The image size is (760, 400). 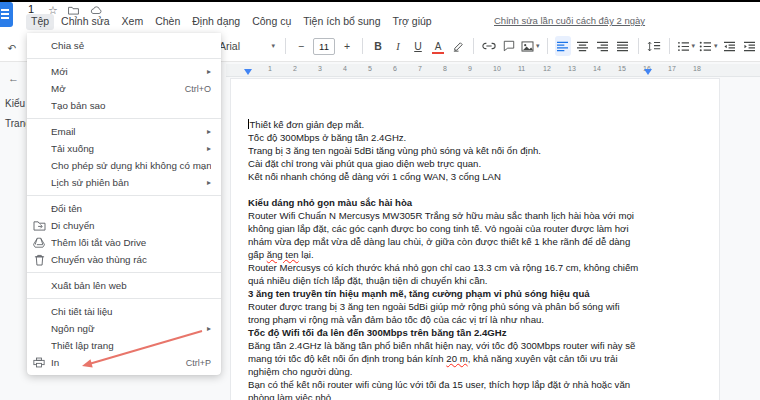 What do you see at coordinates (750, 46) in the screenshot?
I see `increase-indent-button` at bounding box center [750, 46].